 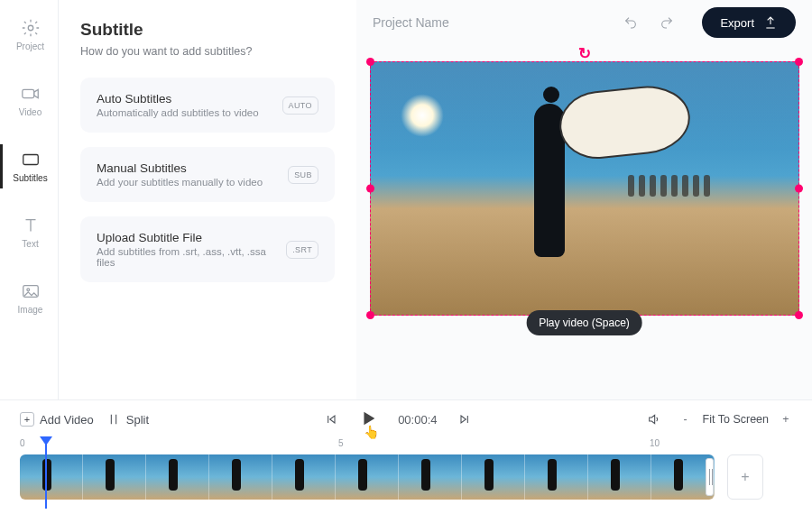 What do you see at coordinates (31, 225) in the screenshot?
I see `text-icon` at bounding box center [31, 225].